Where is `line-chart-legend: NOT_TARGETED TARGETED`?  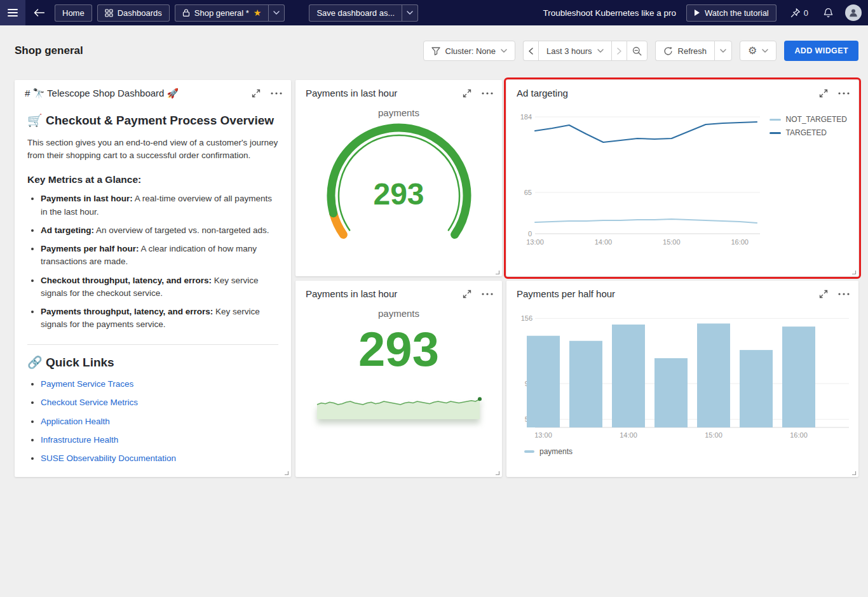
line-chart-legend: NOT_TARGETED TARGETED is located at coordinates (808, 126).